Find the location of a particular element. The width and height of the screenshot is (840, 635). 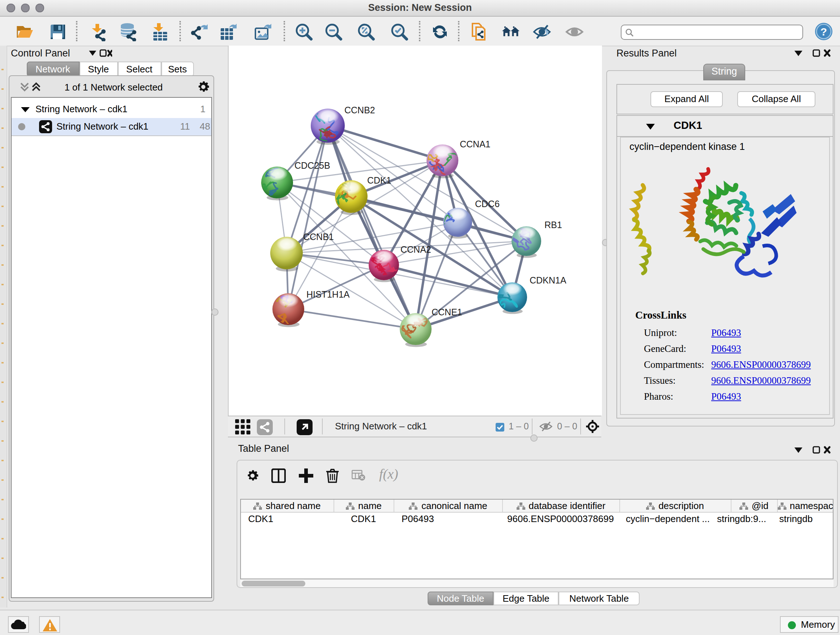

svg-text: HIST1H1A is located at coordinates (328, 294).